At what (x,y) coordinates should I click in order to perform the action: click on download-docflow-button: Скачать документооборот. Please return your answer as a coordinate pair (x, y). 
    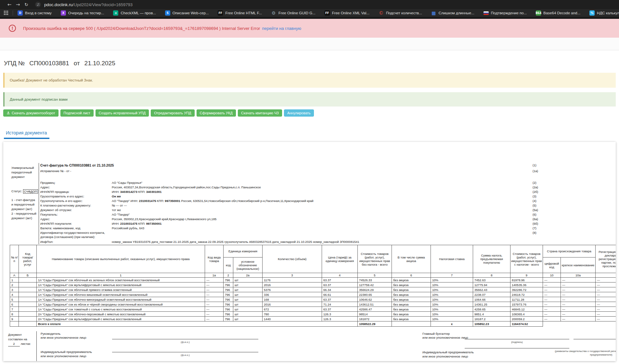
    Looking at the image, I should click on (31, 113).